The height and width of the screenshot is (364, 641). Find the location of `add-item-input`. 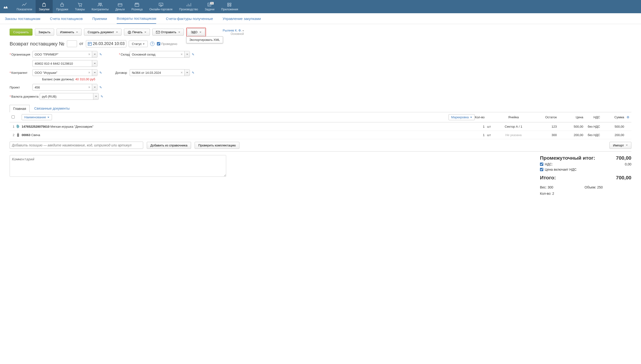

add-item-input is located at coordinates (76, 145).